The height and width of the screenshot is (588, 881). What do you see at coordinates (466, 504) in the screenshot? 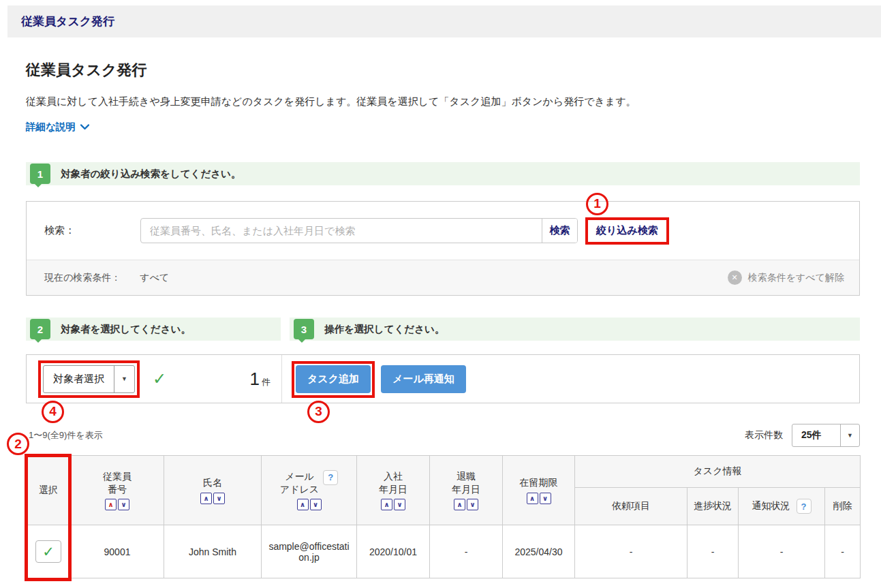
I see `retire-date-sort: ∧ ∨` at bounding box center [466, 504].